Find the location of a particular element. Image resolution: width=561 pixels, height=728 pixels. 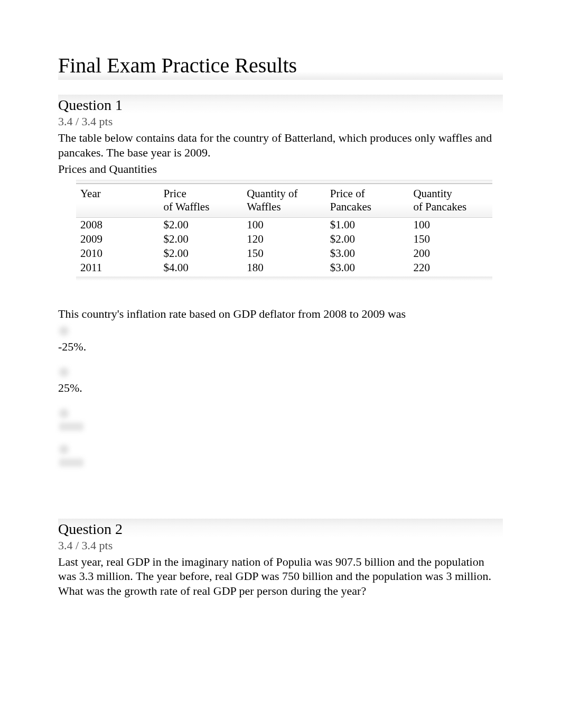

option-d is located at coordinates (280, 456).